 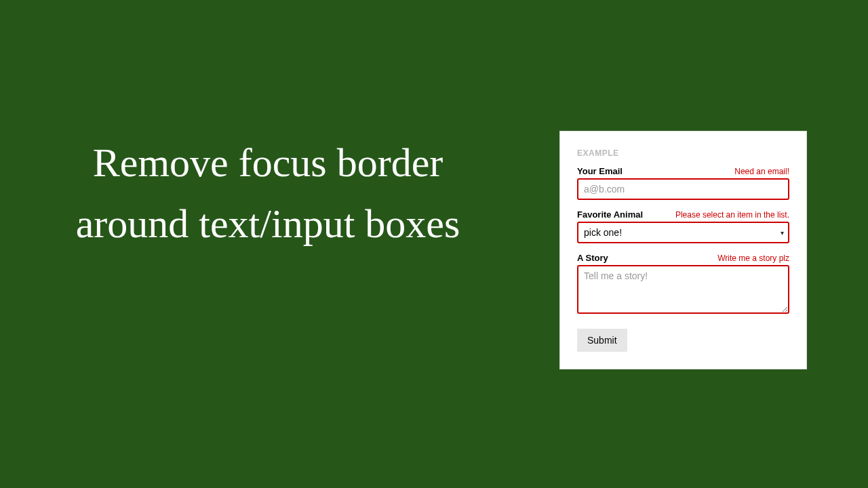 I want to click on email-label-row: Your Email Need an email!, so click(x=684, y=171).